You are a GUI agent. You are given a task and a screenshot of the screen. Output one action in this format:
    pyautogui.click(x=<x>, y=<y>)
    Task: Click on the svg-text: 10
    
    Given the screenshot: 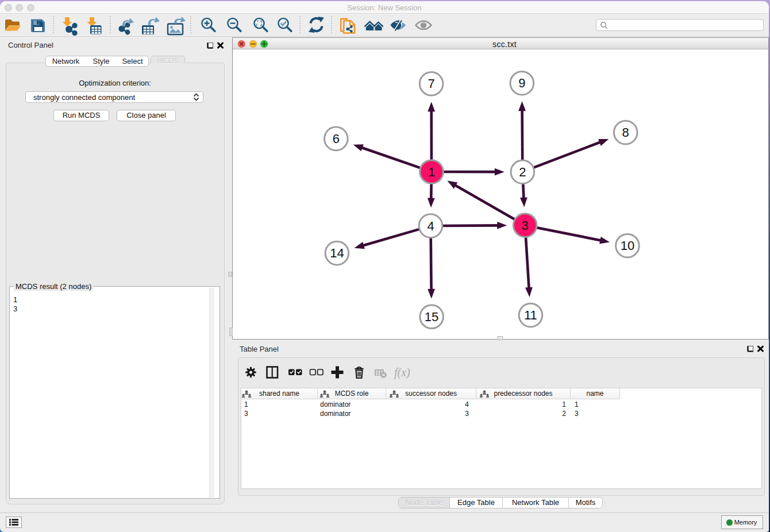 What is the action you would take?
    pyautogui.click(x=627, y=246)
    